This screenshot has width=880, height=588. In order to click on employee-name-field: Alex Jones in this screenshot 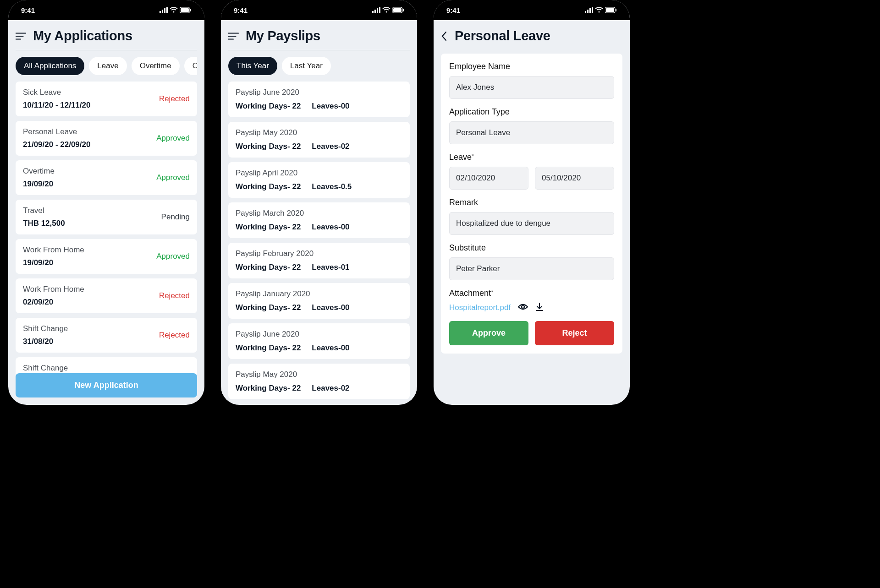, I will do `click(532, 87)`.